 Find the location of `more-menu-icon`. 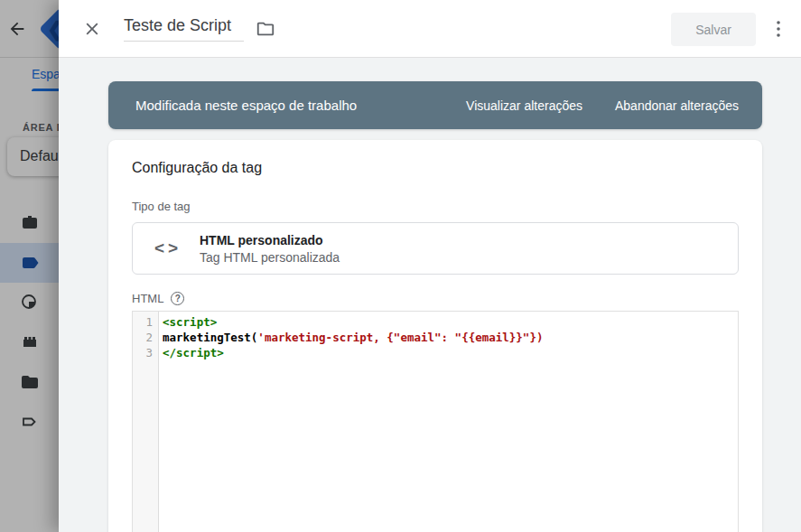

more-menu-icon is located at coordinates (778, 29).